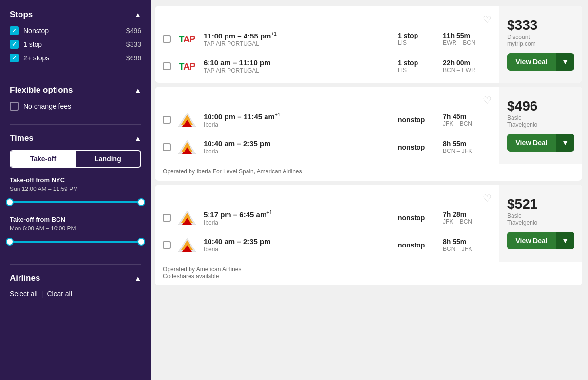 The height and width of the screenshot is (380, 588). What do you see at coordinates (141, 242) in the screenshot?
I see `slider-thumb-bcn-right` at bounding box center [141, 242].